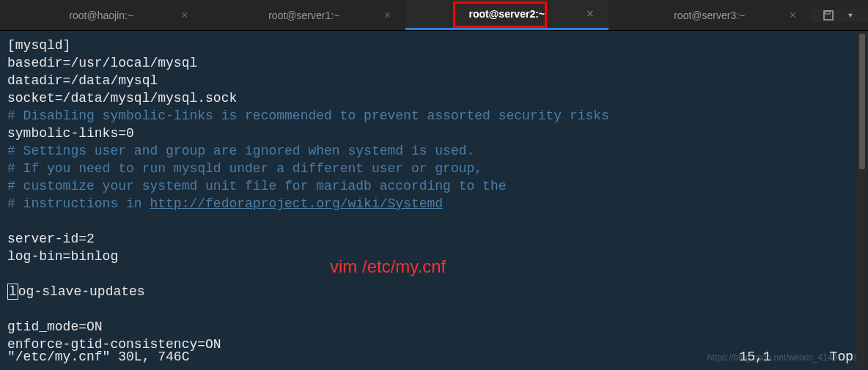 Image resolution: width=868 pixels, height=370 pixels. I want to click on tab-label: root@server3:~, so click(710, 15).